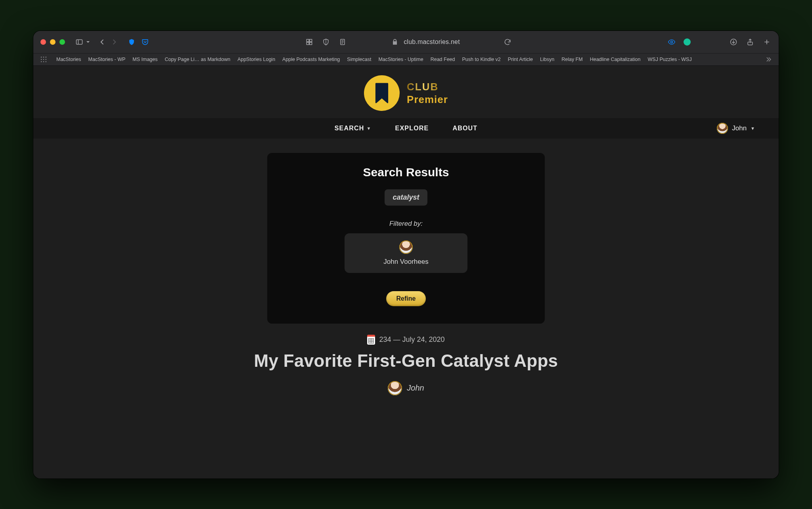 The width and height of the screenshot is (812, 509). Describe the element at coordinates (768, 59) in the screenshot. I see `bookmarks-overflow-button` at that location.